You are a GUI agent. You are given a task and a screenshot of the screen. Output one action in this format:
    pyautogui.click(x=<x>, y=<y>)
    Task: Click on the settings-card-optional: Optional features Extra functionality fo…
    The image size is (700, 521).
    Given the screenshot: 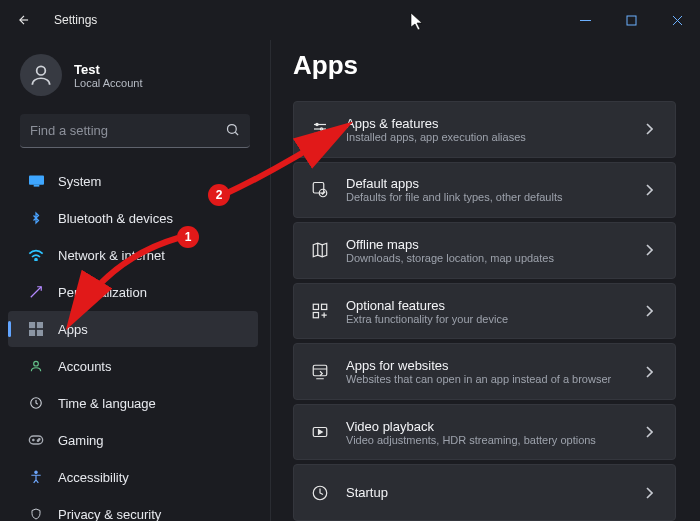 What is the action you would take?
    pyautogui.click(x=484, y=312)
    